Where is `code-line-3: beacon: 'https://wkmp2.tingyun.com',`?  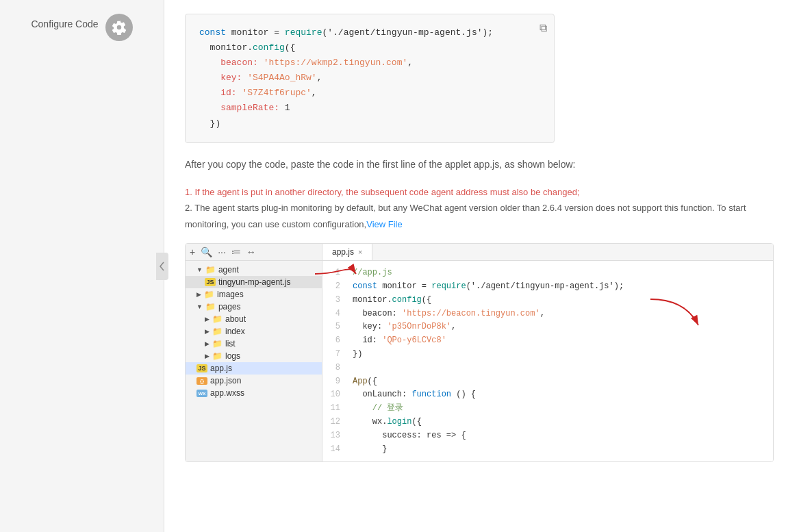
code-line-3: beacon: 'https://wkmp2.tingyun.com', is located at coordinates (370, 63).